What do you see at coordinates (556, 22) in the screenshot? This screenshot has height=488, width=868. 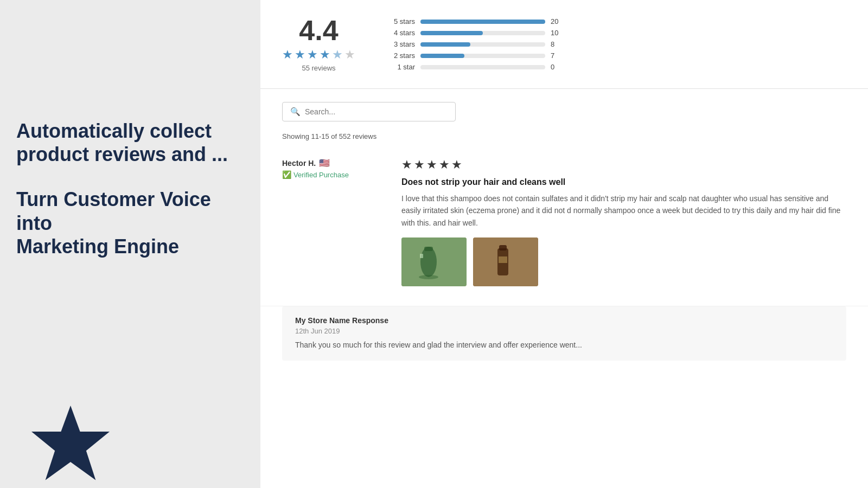 I see `bar-count-5: 20` at bounding box center [556, 22].